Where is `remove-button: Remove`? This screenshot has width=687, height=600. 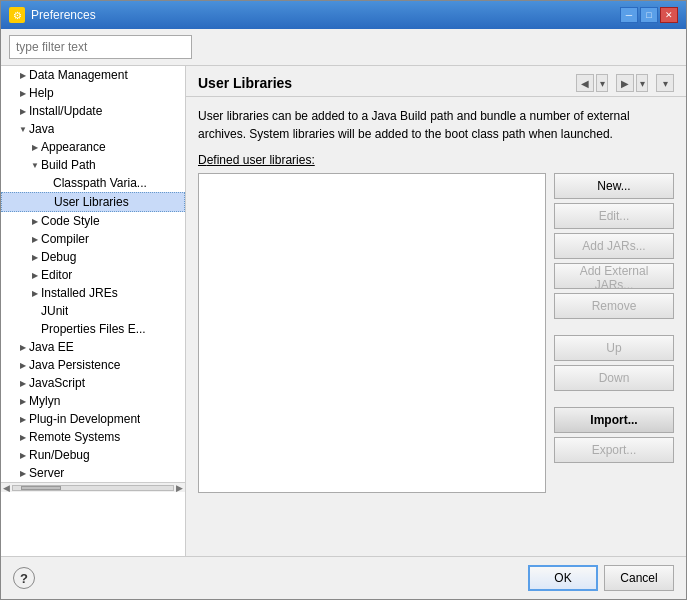
remove-button: Remove is located at coordinates (614, 306).